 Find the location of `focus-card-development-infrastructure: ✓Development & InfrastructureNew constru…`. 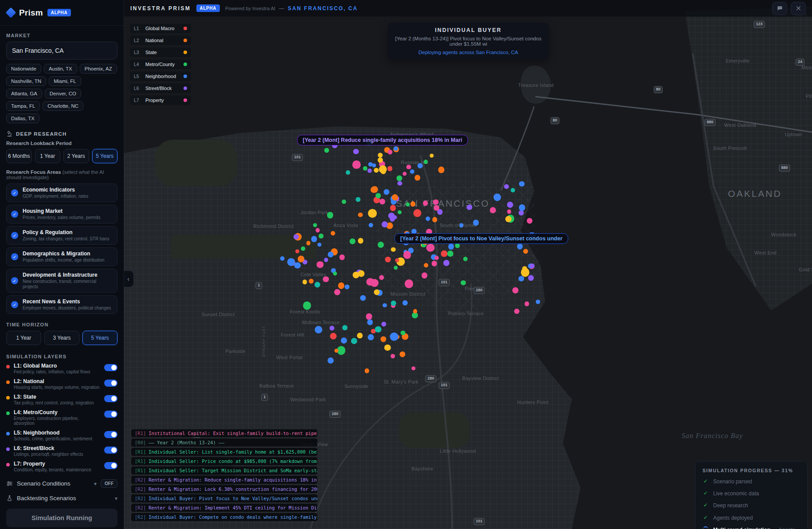

focus-card-development-infrastructure: ✓Development & InfrastructureNew constru… is located at coordinates (62, 281).